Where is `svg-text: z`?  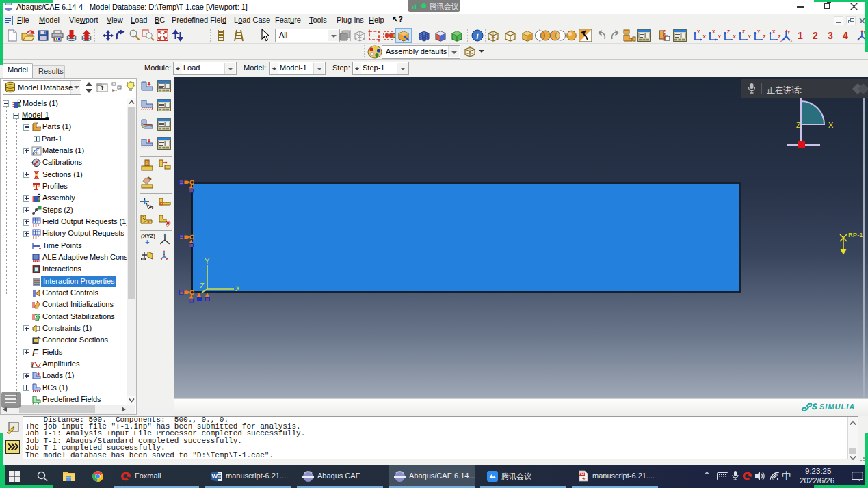
svg-text: z is located at coordinates (781, 40).